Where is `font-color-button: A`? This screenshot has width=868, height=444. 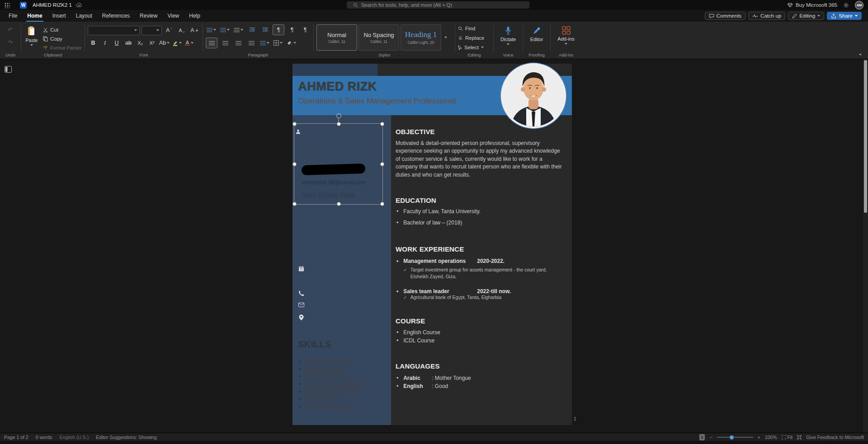
font-color-button: A is located at coordinates (189, 43).